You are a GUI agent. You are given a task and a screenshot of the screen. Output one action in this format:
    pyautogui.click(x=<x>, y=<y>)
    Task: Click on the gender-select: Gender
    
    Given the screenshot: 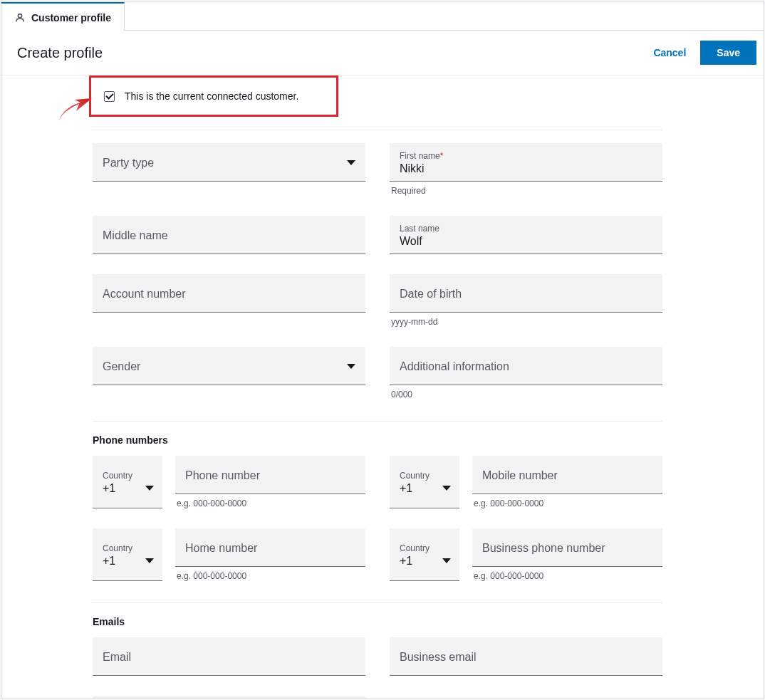 What is the action you would take?
    pyautogui.click(x=229, y=366)
    